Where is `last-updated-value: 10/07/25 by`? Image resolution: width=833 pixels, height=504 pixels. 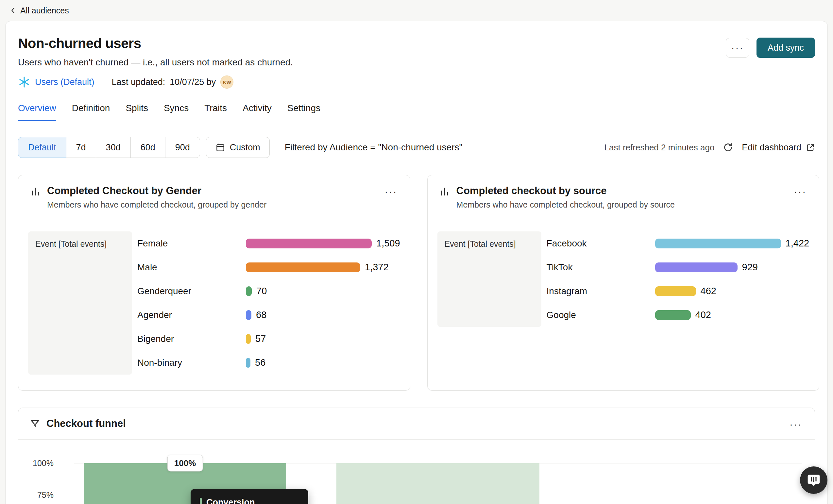 last-updated-value: 10/07/25 by is located at coordinates (193, 82).